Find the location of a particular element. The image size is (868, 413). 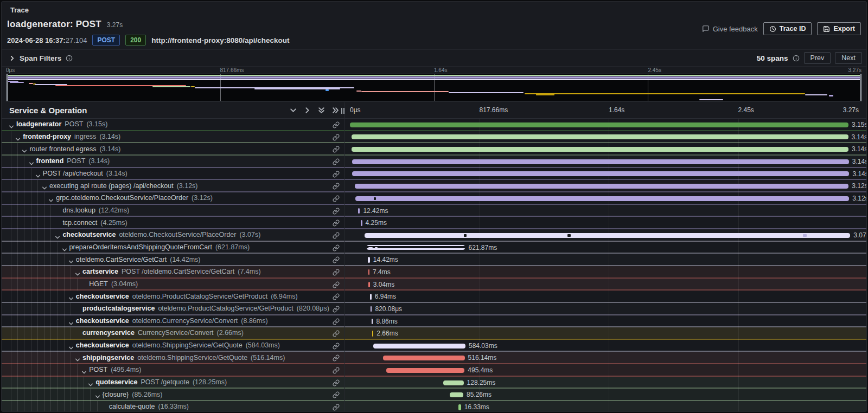

span-bar-cell: 2.66ms is located at coordinates (605, 334).